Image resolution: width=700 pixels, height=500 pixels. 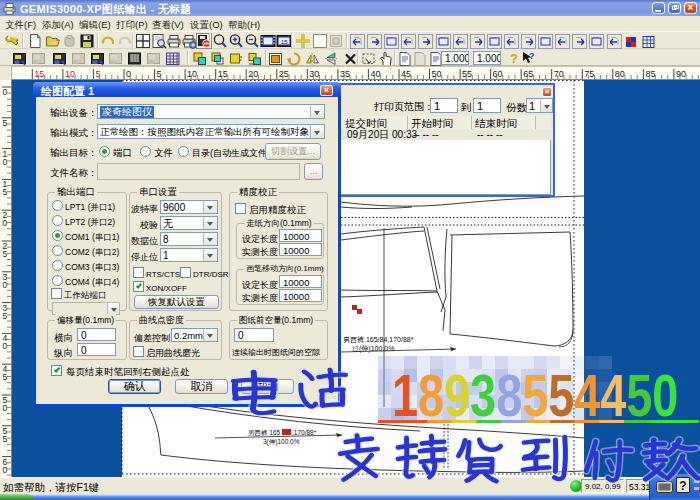 What do you see at coordinates (314, 74) in the screenshot?
I see `svg-text: 30` at bounding box center [314, 74].